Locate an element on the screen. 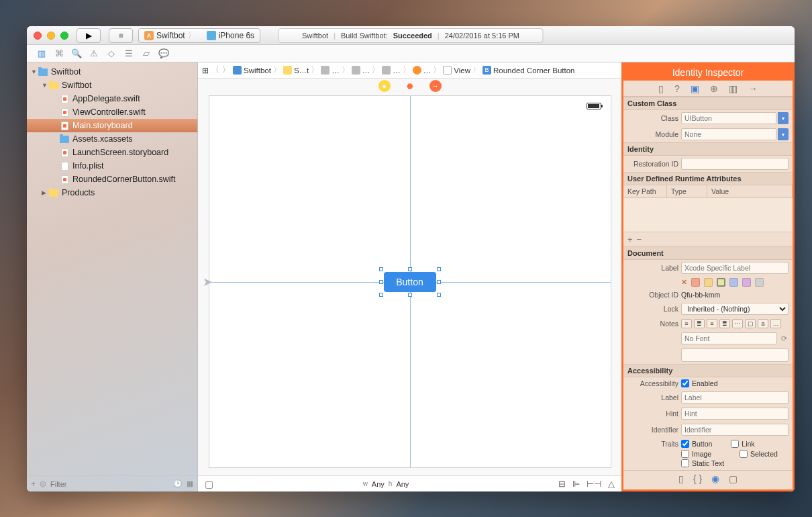  align-center-button: ≣ is located at coordinates (699, 324).